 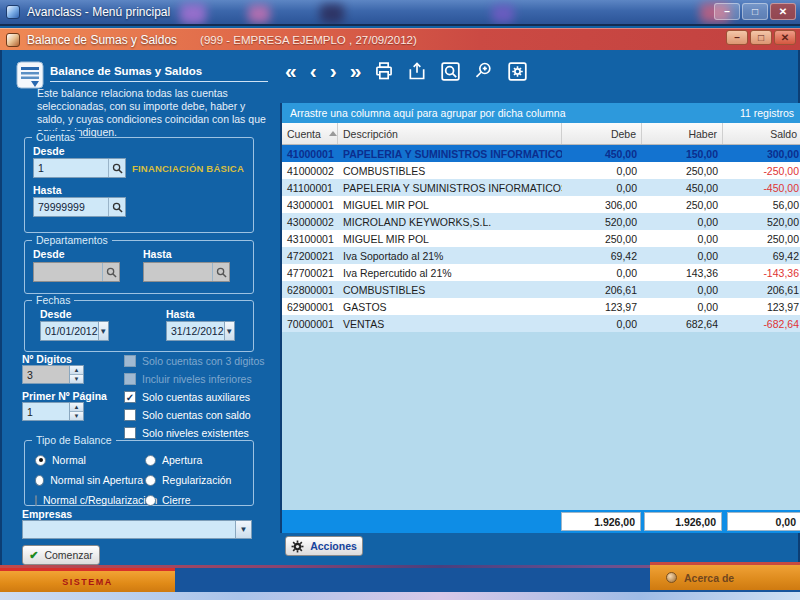 I want to click on total-saldo: 0,00, so click(x=764, y=522).